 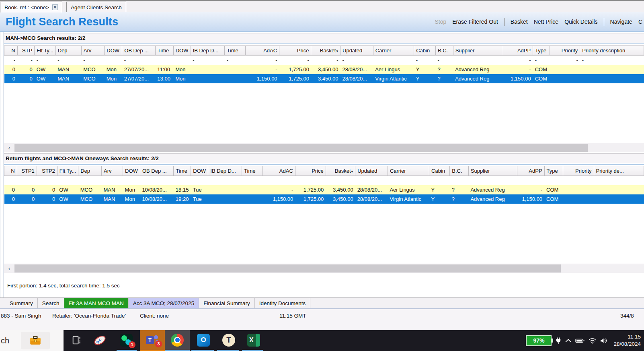 I want to click on column-header: STP1, so click(x=27, y=171).